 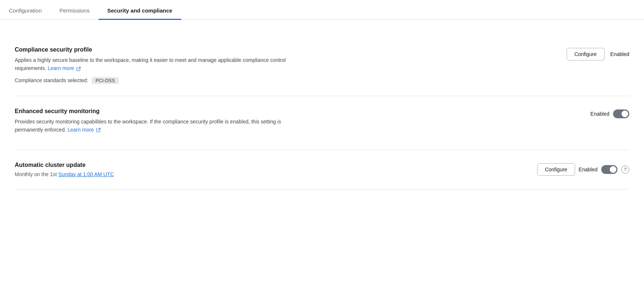 What do you see at coordinates (322, 10) in the screenshot?
I see `tab-bar: Configuration Permissions Security and c…` at bounding box center [322, 10].